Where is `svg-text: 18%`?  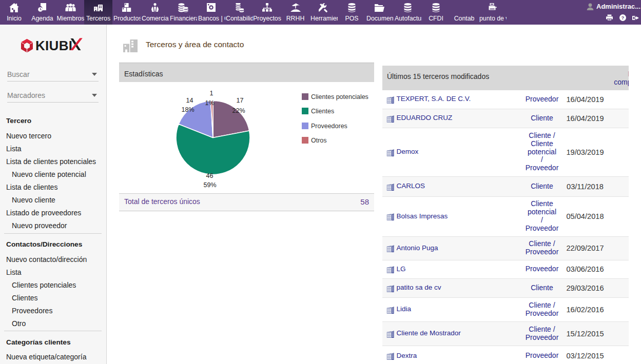
svg-text: 18% is located at coordinates (188, 110).